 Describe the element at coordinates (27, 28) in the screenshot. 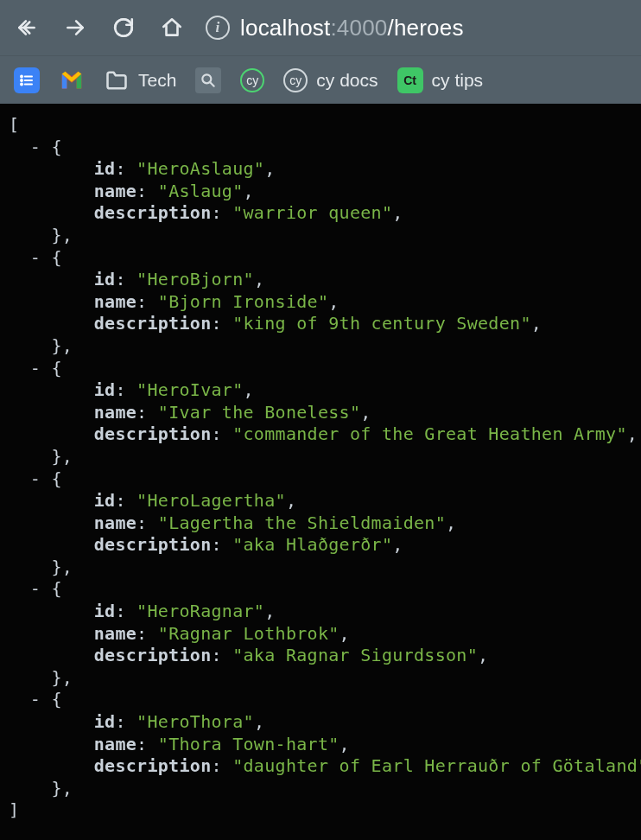

I see `back-button` at that location.